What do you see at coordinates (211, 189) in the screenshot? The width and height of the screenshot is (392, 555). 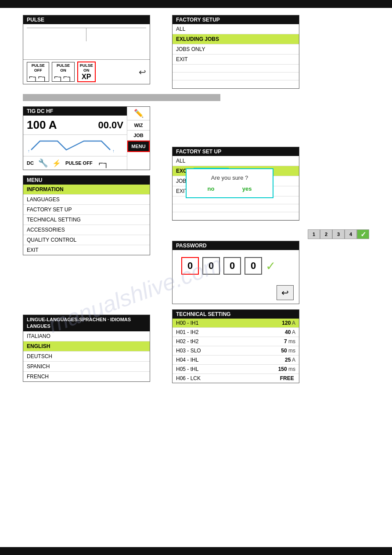 I see `dialog-no-button: no` at bounding box center [211, 189].